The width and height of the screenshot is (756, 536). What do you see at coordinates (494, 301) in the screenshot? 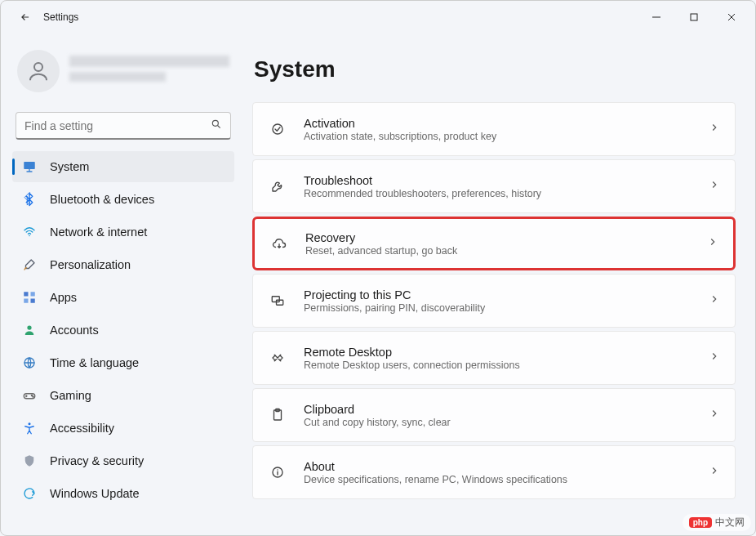
I see `card-projecting-to-this-pc: Projecting to this PC Permissions, pairi…` at bounding box center [494, 301].